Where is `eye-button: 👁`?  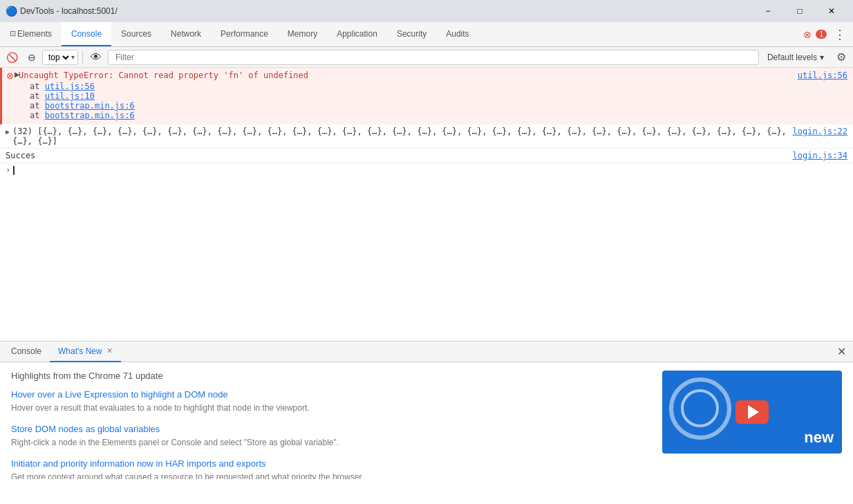 eye-button: 👁 is located at coordinates (96, 57).